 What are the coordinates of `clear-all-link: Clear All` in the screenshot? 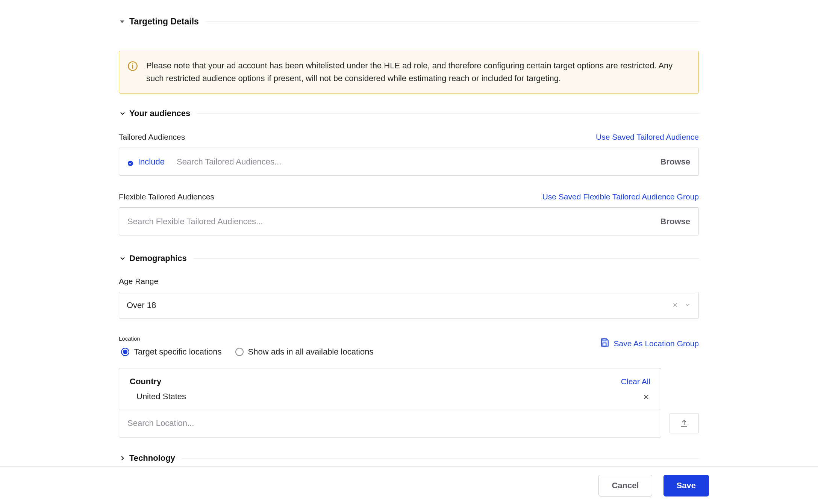 It's located at (636, 382).